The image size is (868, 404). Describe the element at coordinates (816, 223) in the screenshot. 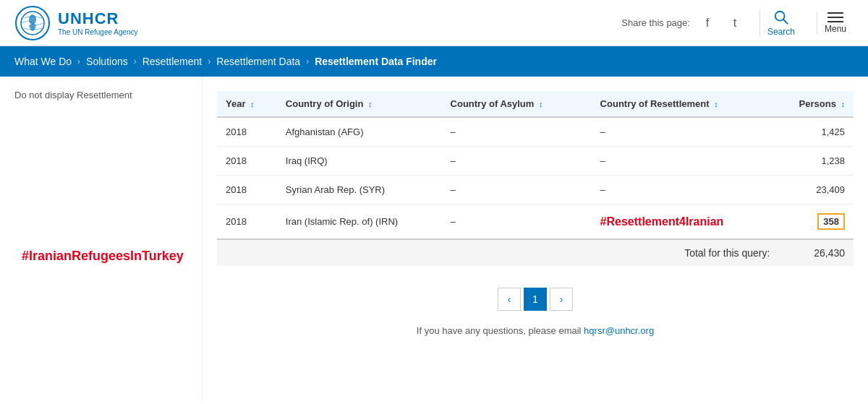

I see `row-3-persons: 358` at that location.